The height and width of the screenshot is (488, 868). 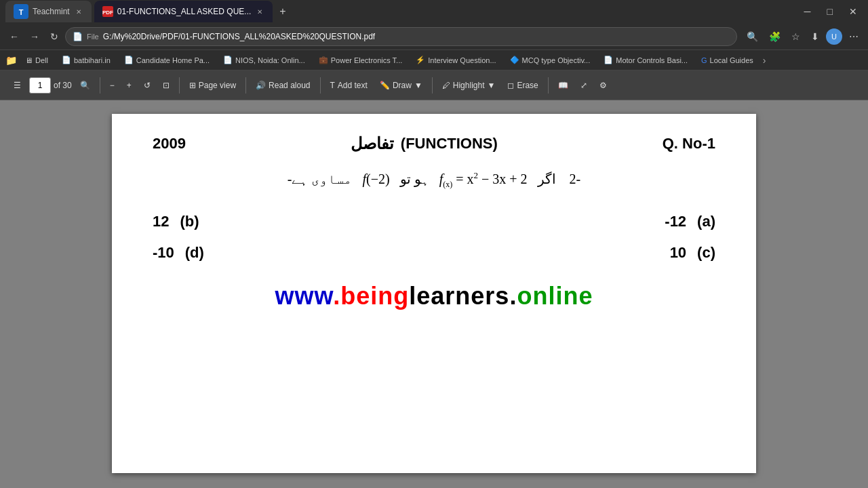 What do you see at coordinates (189, 222) in the screenshot?
I see `option-b-label: (b)` at bounding box center [189, 222].